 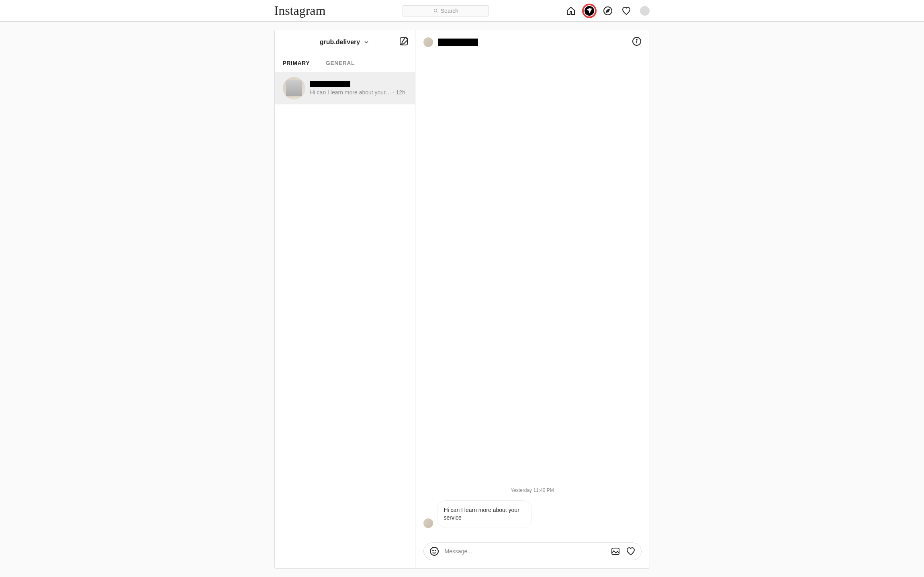 What do you see at coordinates (626, 11) in the screenshot?
I see `activity-heart-icon` at bounding box center [626, 11].